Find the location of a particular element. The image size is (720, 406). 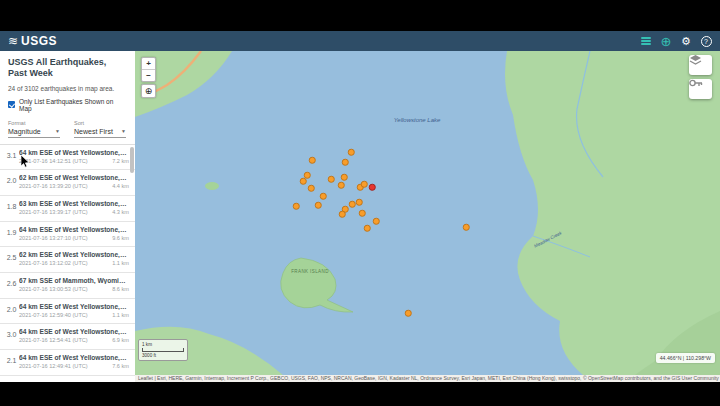

event-subline: 2021-07-16 12:54:41 (UTC) 6.9 km is located at coordinates (74, 340).